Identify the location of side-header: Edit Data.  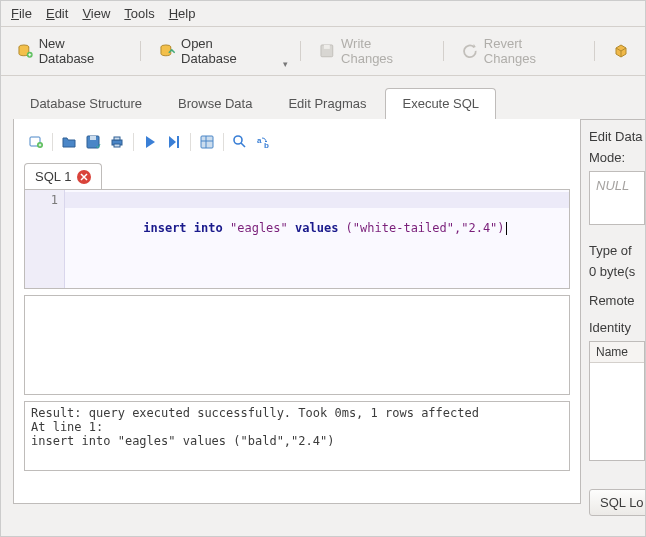
(617, 136).